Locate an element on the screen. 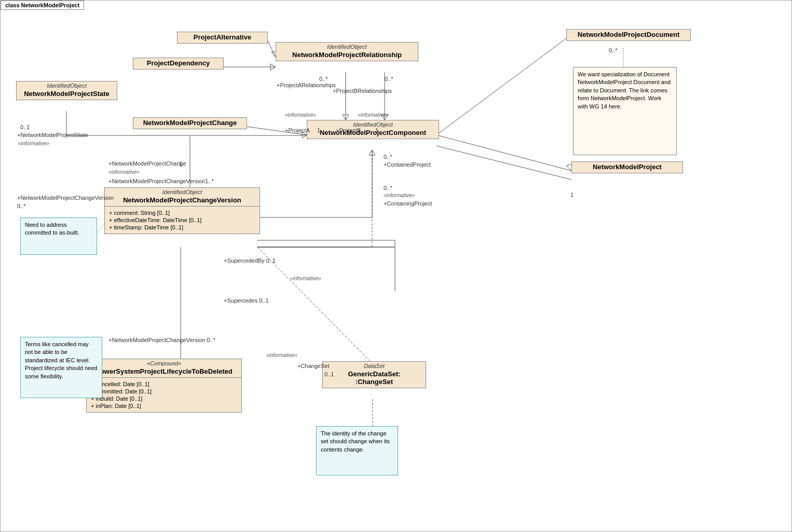 The image size is (792, 532). note-document: We want specialization of Document Netwo… is located at coordinates (625, 111).